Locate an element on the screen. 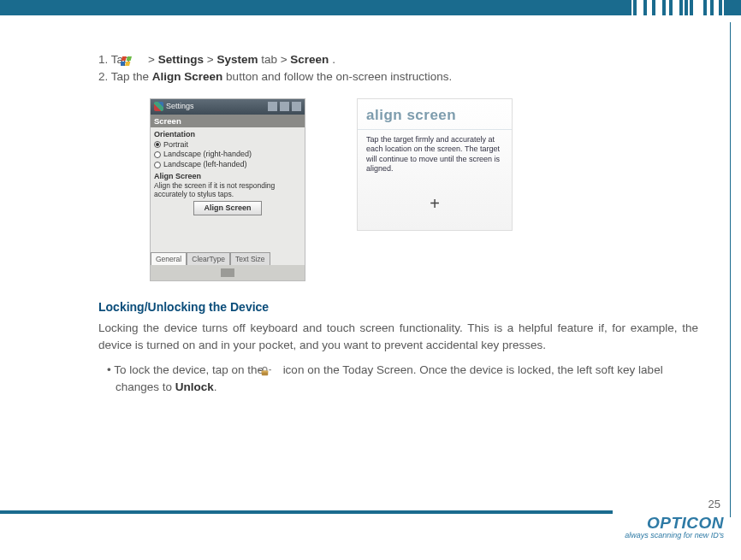  shot1-title: Settings is located at coordinates (180, 106).